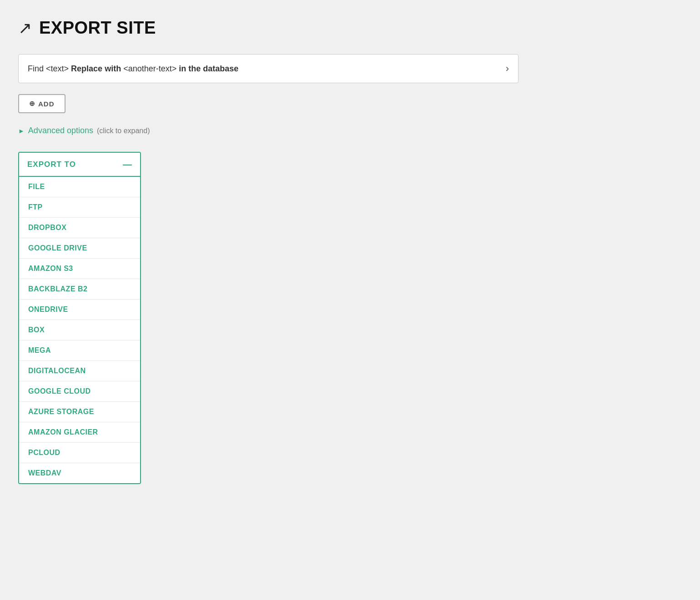  I want to click on export-to-list-item: GOOGLE DRIVE, so click(80, 248).